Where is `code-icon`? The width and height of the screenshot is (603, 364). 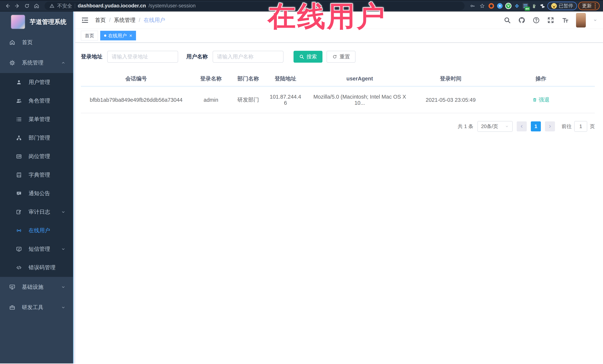
code-icon is located at coordinates (19, 268).